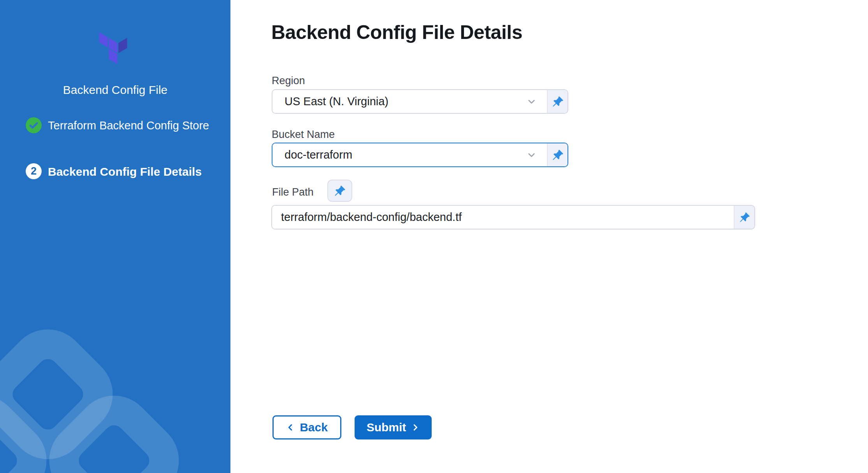 Image resolution: width=868 pixels, height=473 pixels. Describe the element at coordinates (135, 125) in the screenshot. I see `wizard-step-1-label: Terraform Backend Config Store` at that location.